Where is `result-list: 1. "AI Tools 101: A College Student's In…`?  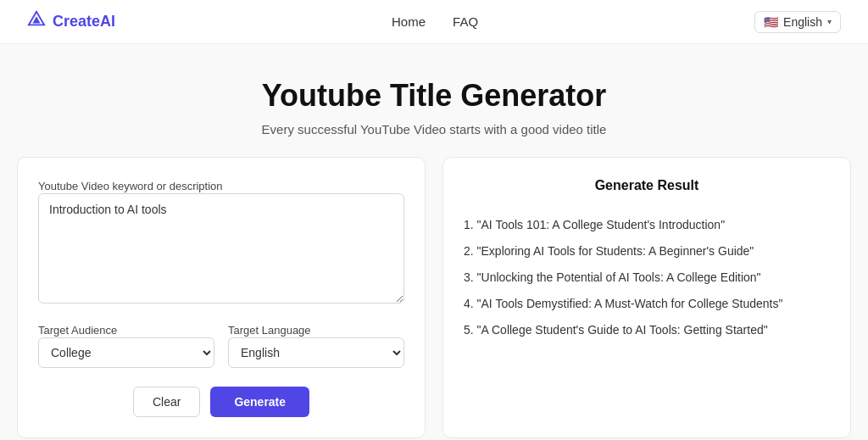
result-list: 1. "AI Tools 101: A College Student's In… is located at coordinates (647, 278).